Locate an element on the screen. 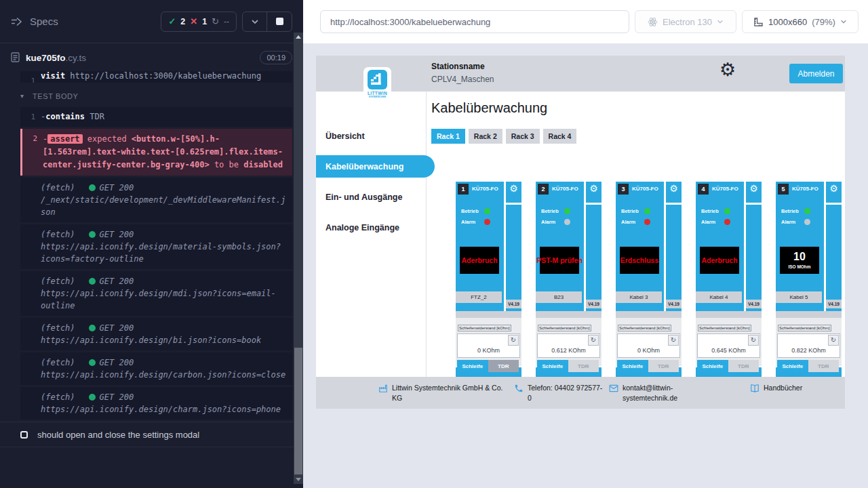 Image resolution: width=868 pixels, height=488 pixels. scroll-up-arrow is located at coordinates (298, 37).